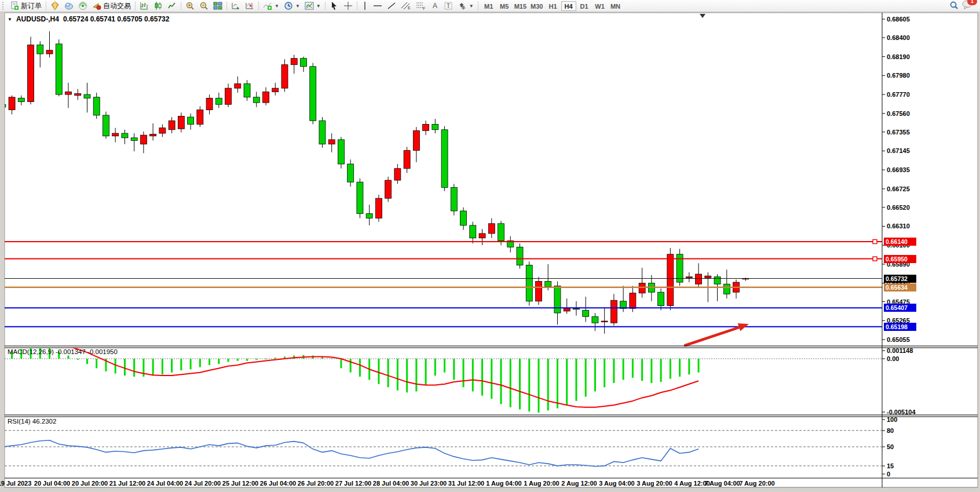 This screenshot has width=980, height=492. Describe the element at coordinates (292, 6) in the screenshot. I see `periods-button: ▼` at that location.